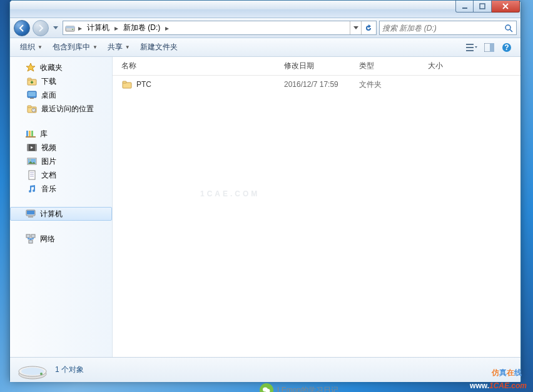 The image size is (533, 392). I want to click on organize-menu: 组织 ▼, so click(31, 48).